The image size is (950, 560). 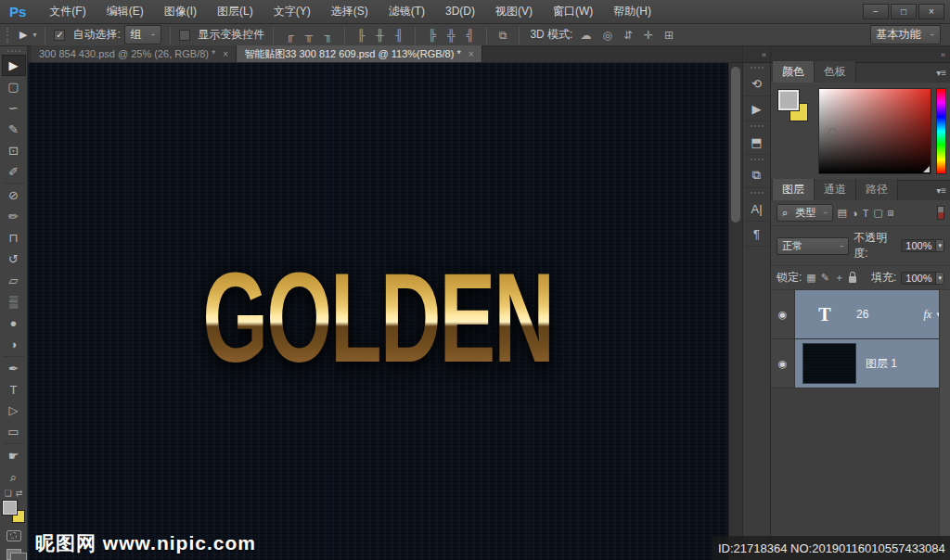 What do you see at coordinates (872, 314) in the screenshot?
I see `layer-row-selected: T 26 fx ▼` at bounding box center [872, 314].